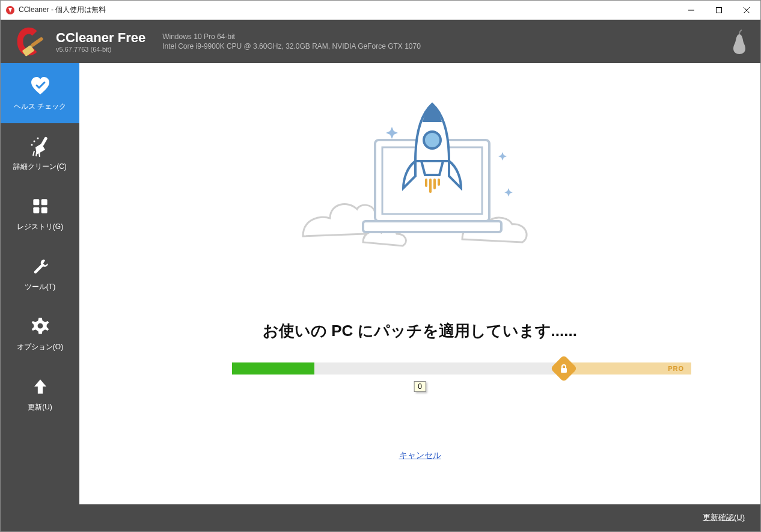 This screenshot has width=761, height=532. What do you see at coordinates (691, 10) in the screenshot?
I see `minimize-button` at bounding box center [691, 10].